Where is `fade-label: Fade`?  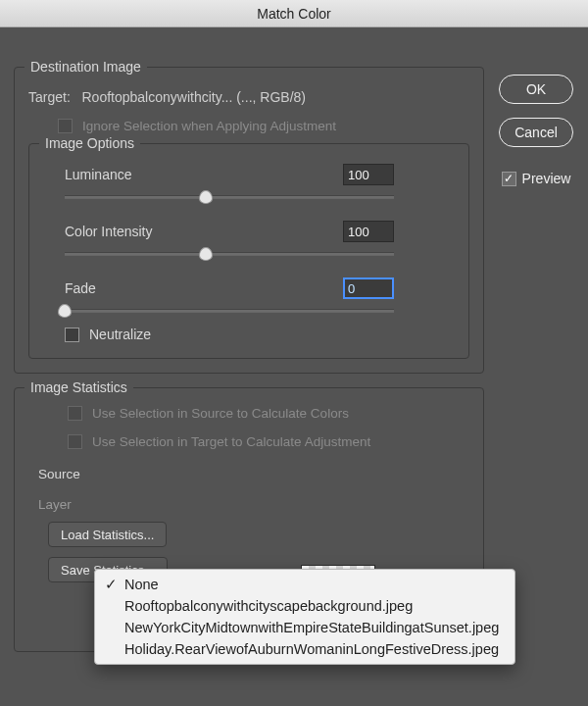 fade-label: Fade is located at coordinates (80, 288).